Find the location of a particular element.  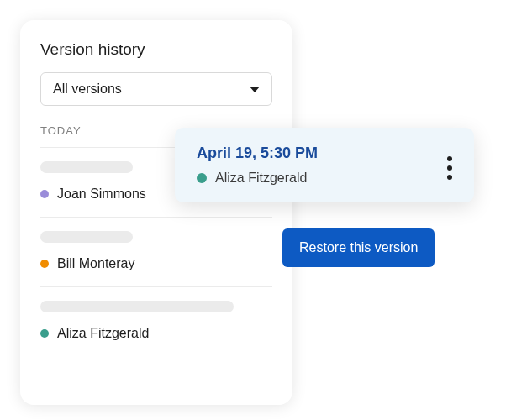

user-name: Bill Monteray is located at coordinates (96, 264).